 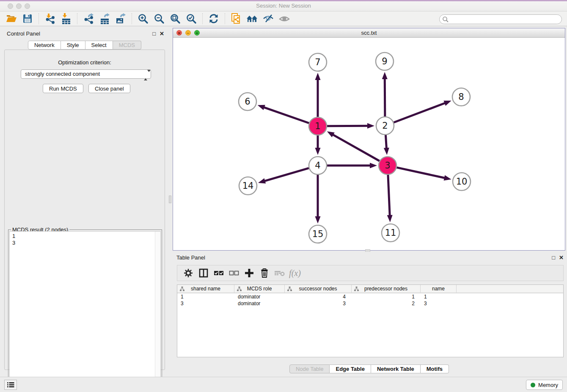 I want to click on delete-column-icon, so click(x=264, y=273).